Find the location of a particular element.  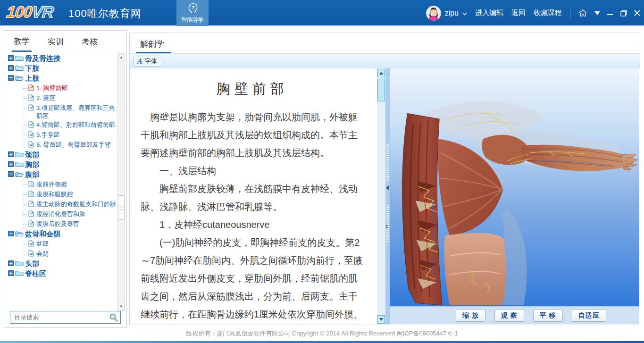

viewer-button-平移: 平 移 is located at coordinates (548, 315).